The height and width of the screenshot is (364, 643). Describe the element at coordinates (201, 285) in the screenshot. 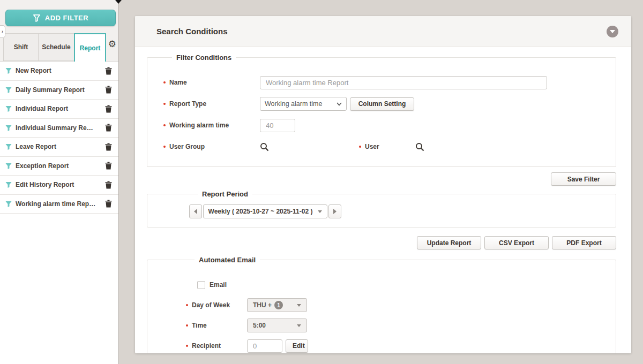

I see `email-checkbox` at that location.